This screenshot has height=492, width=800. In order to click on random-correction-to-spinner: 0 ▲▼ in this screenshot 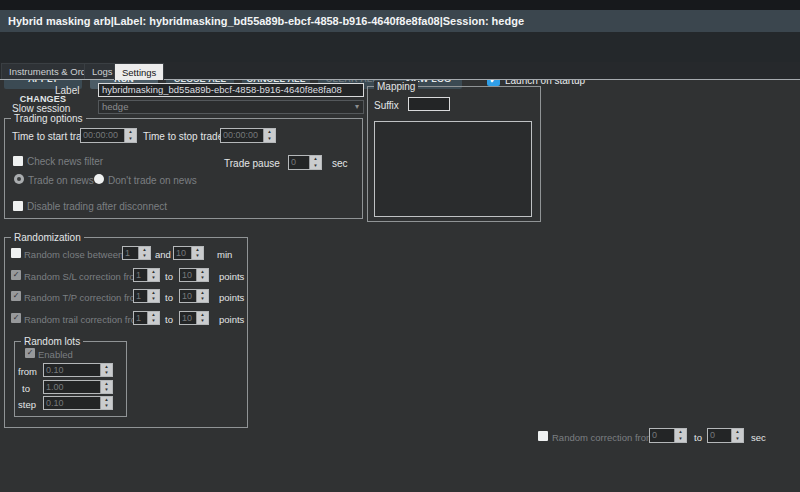, I will do `click(726, 436)`.